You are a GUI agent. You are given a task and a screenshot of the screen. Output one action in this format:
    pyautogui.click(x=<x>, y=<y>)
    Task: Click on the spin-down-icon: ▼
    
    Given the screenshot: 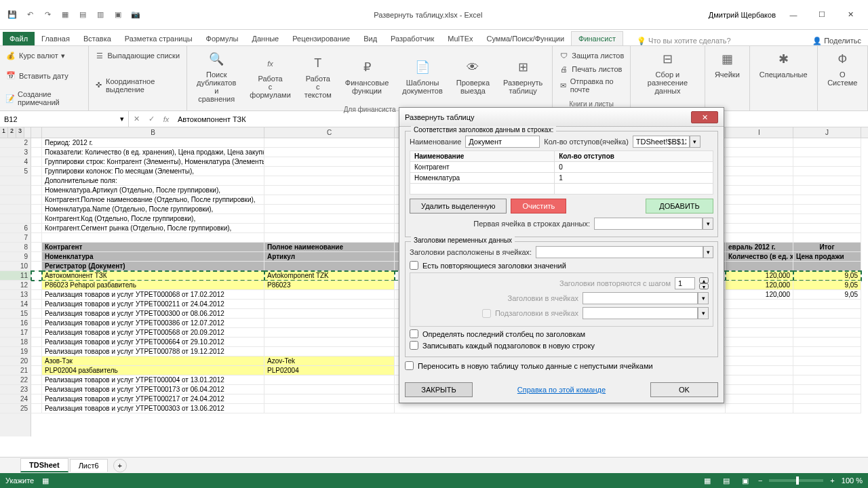 What is the action you would take?
    pyautogui.click(x=704, y=286)
    